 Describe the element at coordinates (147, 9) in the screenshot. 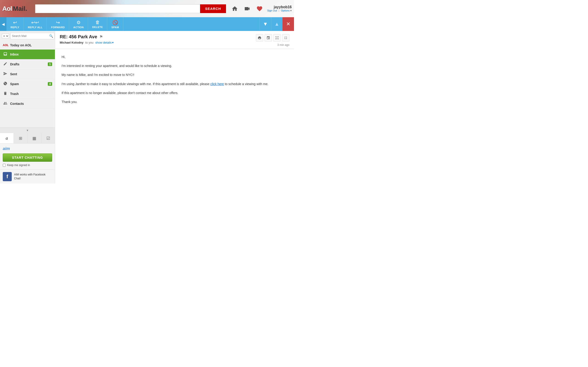

I see `header: Aol Mail. SEARCH jayybob16 Sign Out | Op…` at that location.